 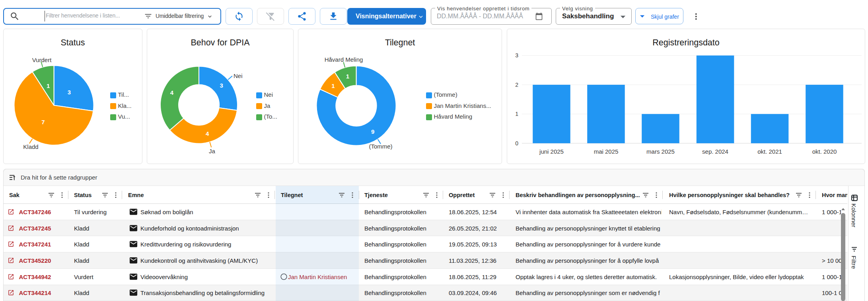 I want to click on svg-text: okt. 2021, so click(x=770, y=151).